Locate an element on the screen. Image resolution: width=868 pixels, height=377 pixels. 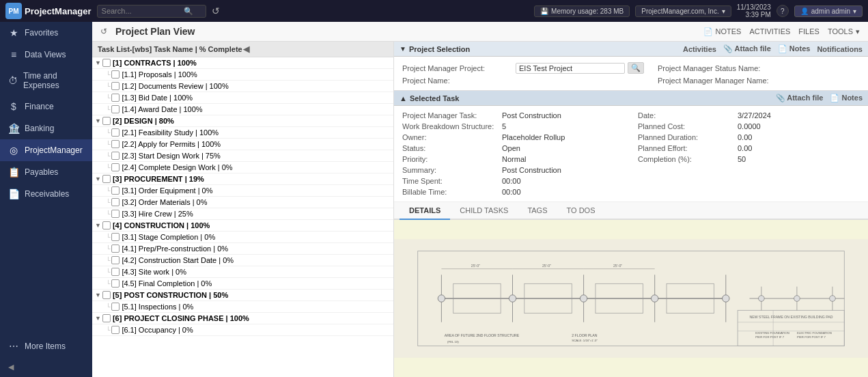
task-row: └ [4.5] Final Completion | 0% is located at coordinates (243, 284).